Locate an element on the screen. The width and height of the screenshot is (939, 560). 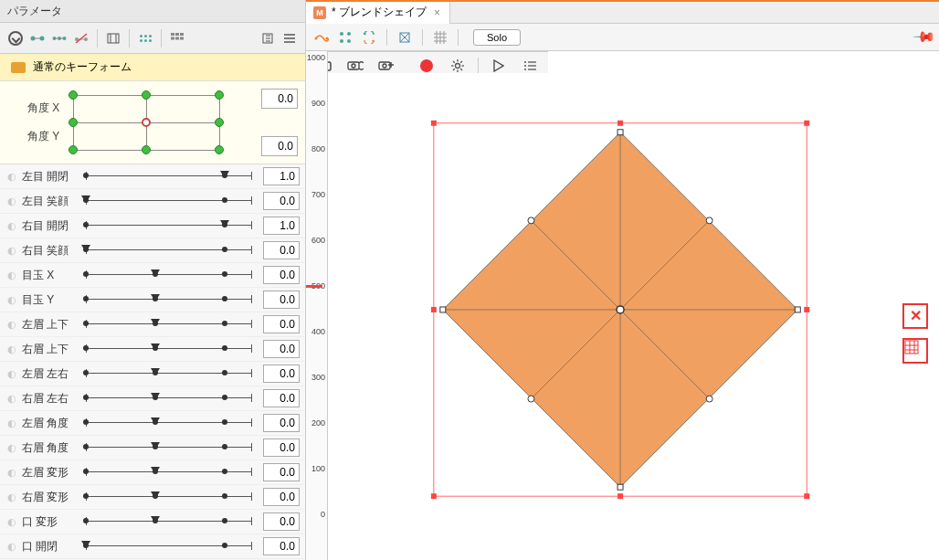
tab-close-button: × is located at coordinates (437, 13).